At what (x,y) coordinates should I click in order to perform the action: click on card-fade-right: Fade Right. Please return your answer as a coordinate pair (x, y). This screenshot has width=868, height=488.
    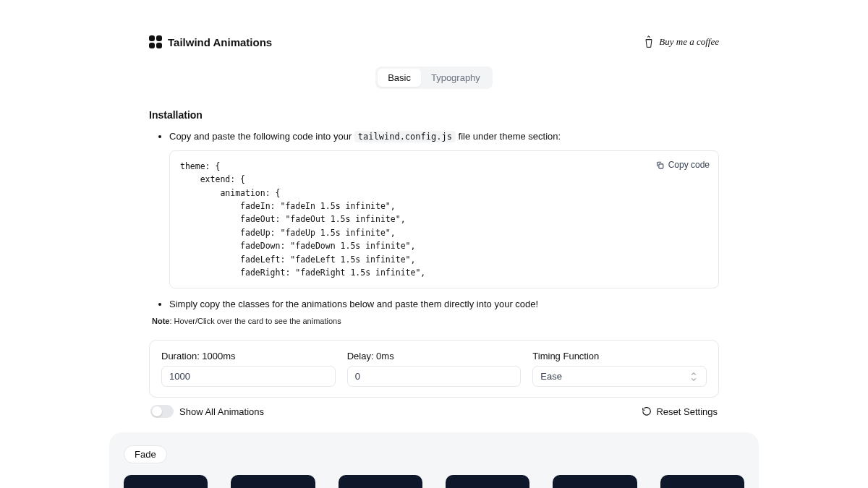
    Looking at the image, I should click on (702, 481).